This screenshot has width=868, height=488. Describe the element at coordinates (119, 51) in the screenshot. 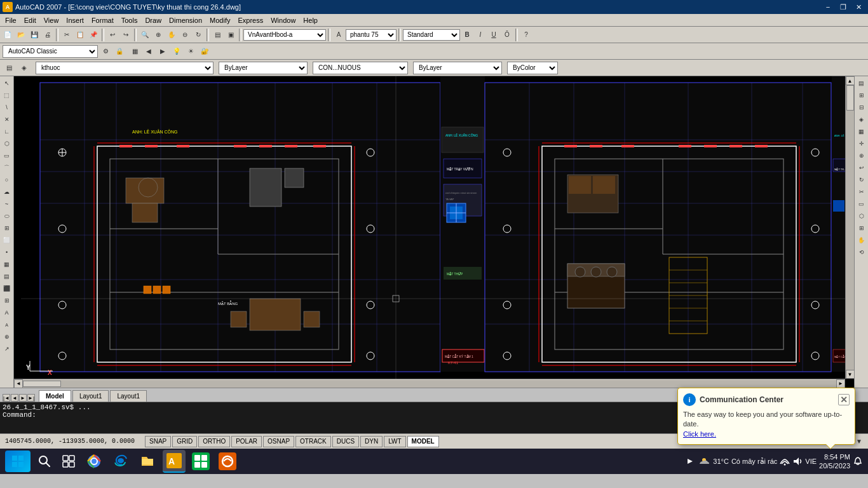

I see `tb-workspace-lock: 🔒` at that location.